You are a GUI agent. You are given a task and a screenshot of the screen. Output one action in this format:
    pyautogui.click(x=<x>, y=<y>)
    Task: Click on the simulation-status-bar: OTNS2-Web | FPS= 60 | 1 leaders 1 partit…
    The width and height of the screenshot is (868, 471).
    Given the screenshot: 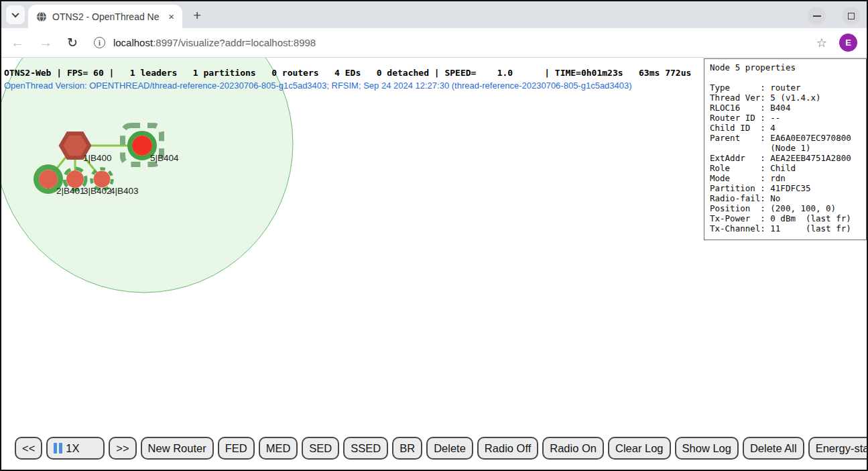 What is the action you would take?
    pyautogui.click(x=347, y=73)
    